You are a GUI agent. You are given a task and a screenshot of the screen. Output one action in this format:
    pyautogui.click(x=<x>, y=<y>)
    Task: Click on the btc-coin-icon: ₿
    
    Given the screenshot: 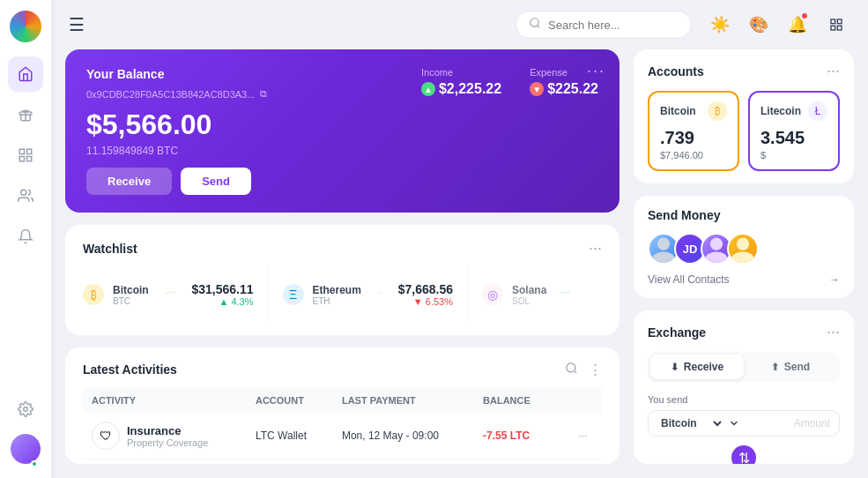 What is the action you would take?
    pyautogui.click(x=93, y=295)
    